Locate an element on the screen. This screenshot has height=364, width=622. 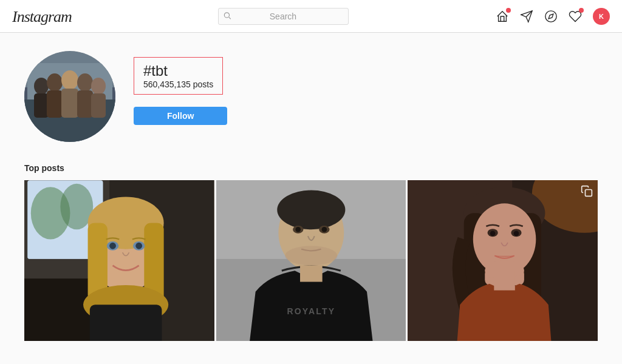
top-posts-label: Top posts is located at coordinates (311, 168).